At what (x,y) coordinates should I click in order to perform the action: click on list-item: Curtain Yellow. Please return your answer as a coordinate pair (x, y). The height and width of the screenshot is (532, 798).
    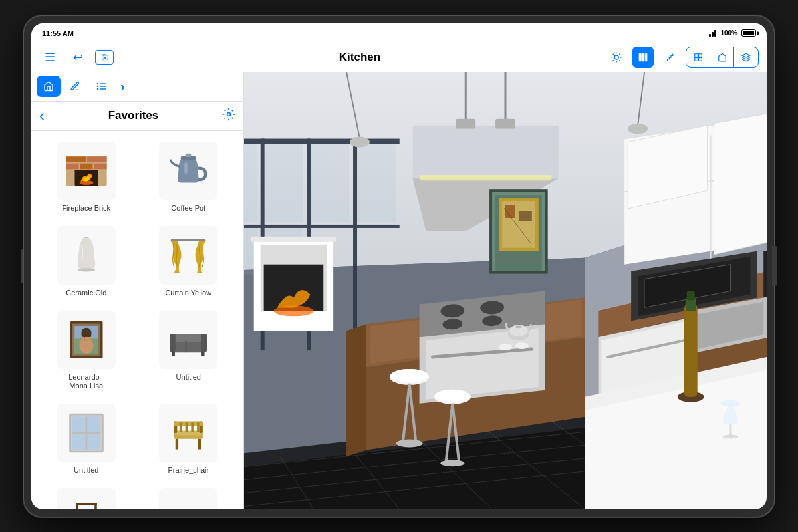
    Looking at the image, I should click on (189, 262).